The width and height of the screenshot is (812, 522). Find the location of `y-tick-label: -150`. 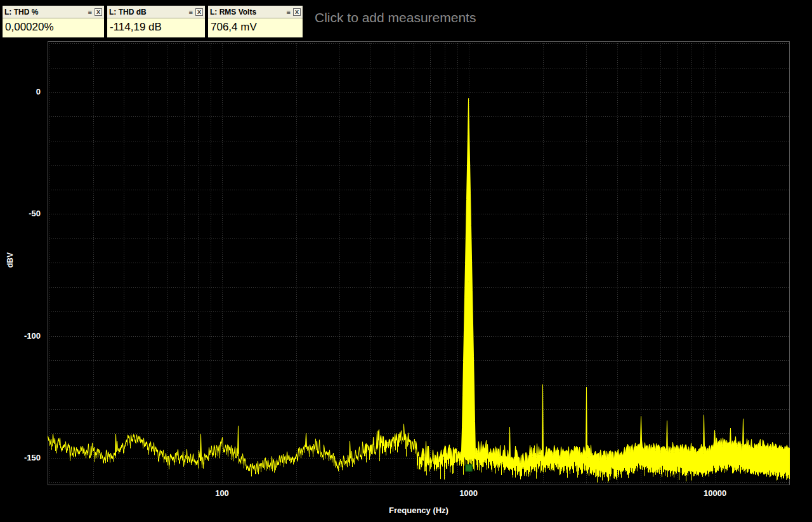

y-tick-label: -150 is located at coordinates (27, 458).